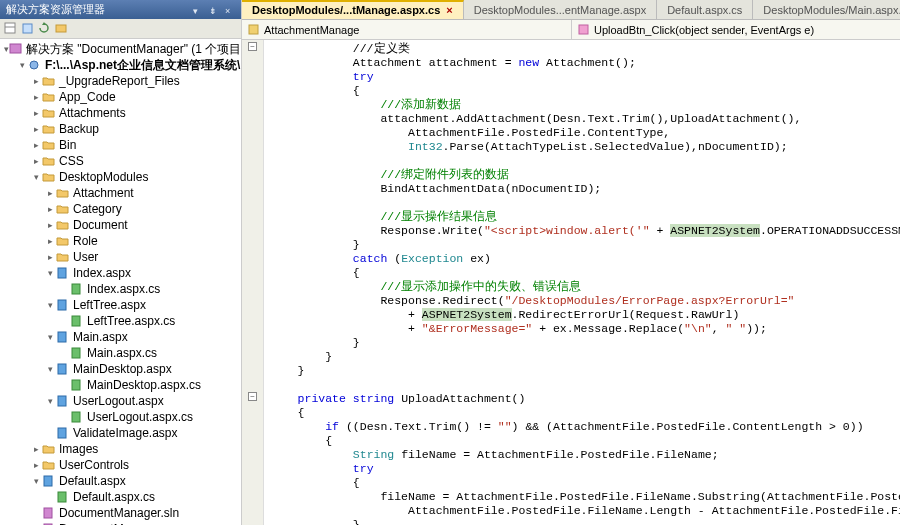 The height and width of the screenshot is (525, 900). I want to click on tree-item: LeftTree.aspx.cs, so click(120, 321).